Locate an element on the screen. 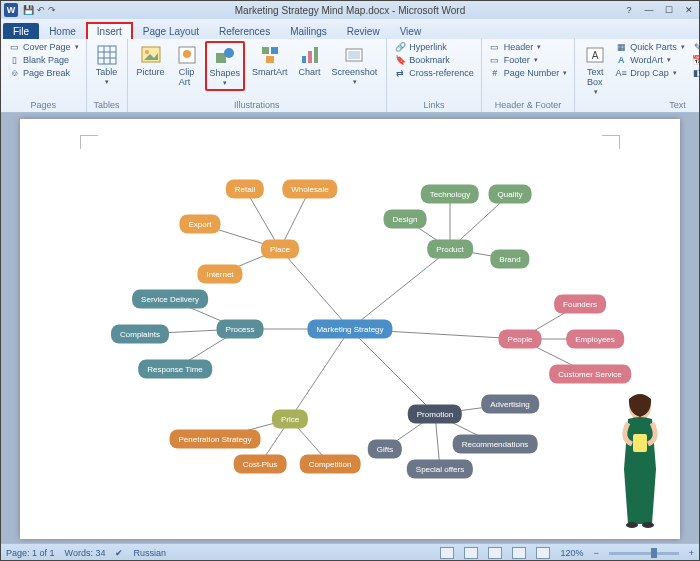  bookmark-button: 🔖Bookmark is located at coordinates (434, 60).